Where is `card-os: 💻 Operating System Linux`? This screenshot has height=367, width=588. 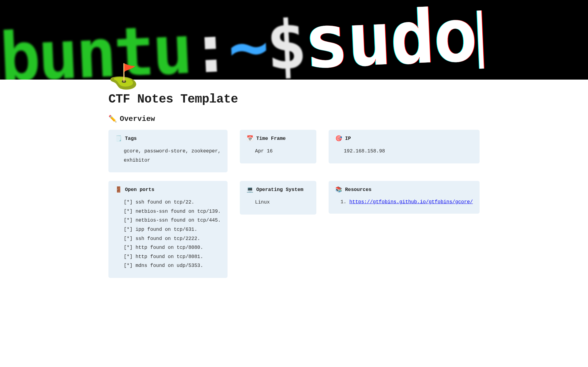
card-os: 💻 Operating System Linux is located at coordinates (278, 198).